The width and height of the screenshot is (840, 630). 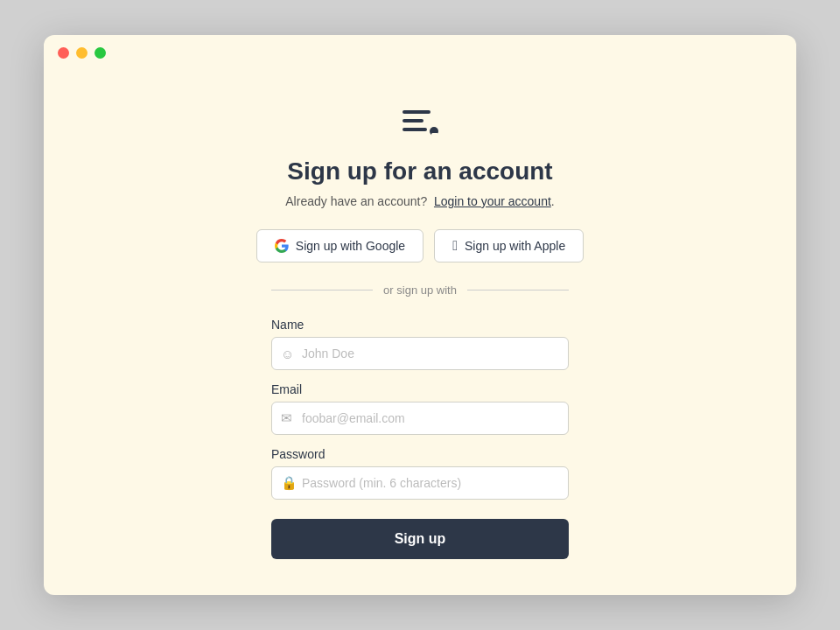 I want to click on minimize-dot, so click(x=82, y=52).